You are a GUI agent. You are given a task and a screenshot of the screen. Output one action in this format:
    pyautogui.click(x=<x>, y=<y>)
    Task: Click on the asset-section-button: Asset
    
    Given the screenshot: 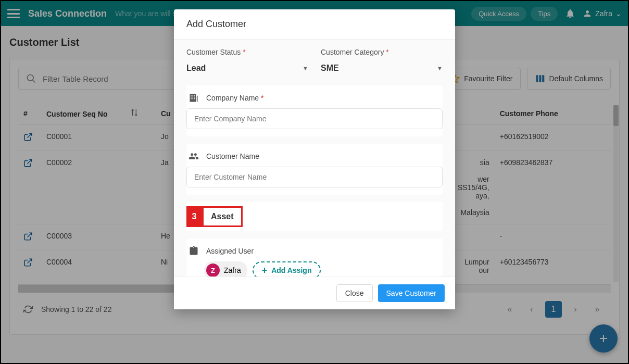 What is the action you would take?
    pyautogui.click(x=222, y=217)
    